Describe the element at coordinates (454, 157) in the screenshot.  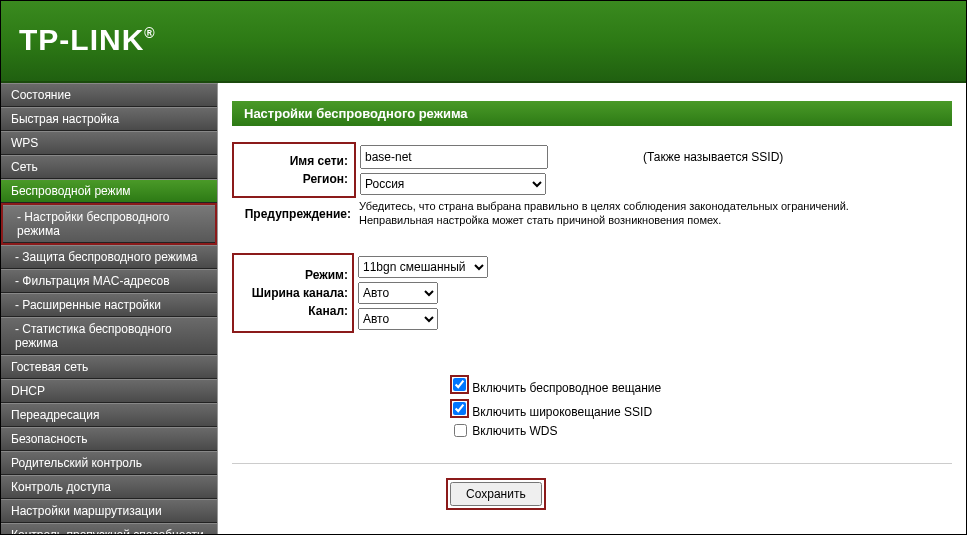
I see `ssid-input` at that location.